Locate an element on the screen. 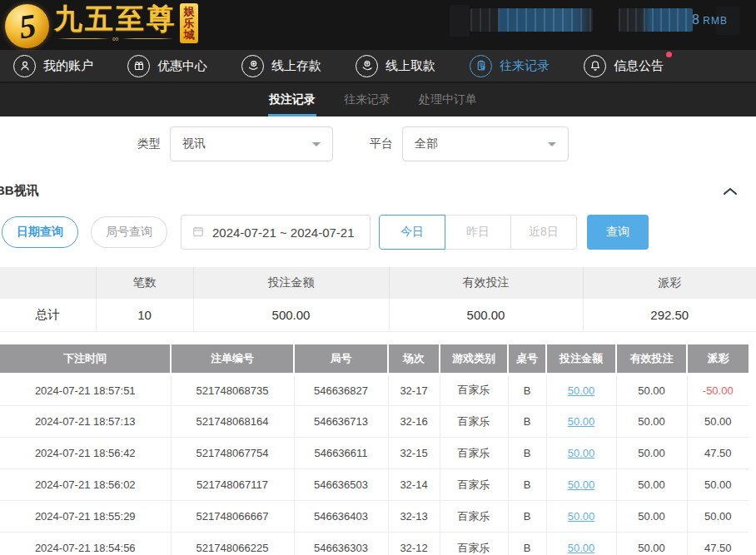 This screenshot has height=555, width=756. table-row: 2024-07-21 18:57:51 521748068735 5466368… is located at coordinates (375, 390).